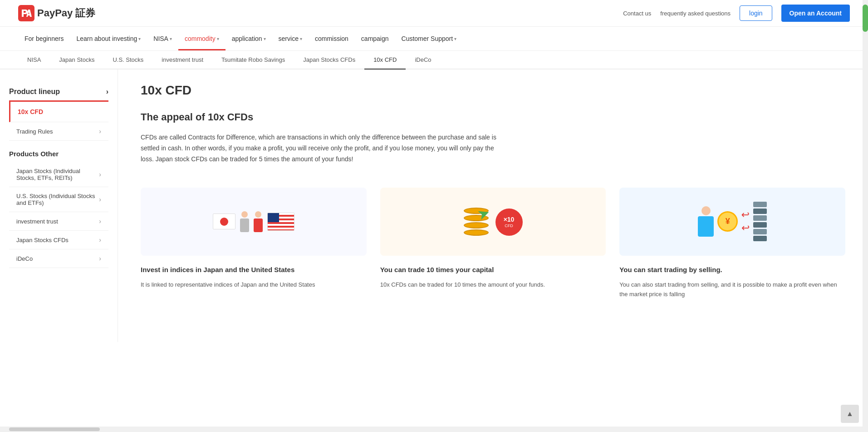  Describe the element at coordinates (290, 39) in the screenshot. I see `nav-service: service ▾` at that location.